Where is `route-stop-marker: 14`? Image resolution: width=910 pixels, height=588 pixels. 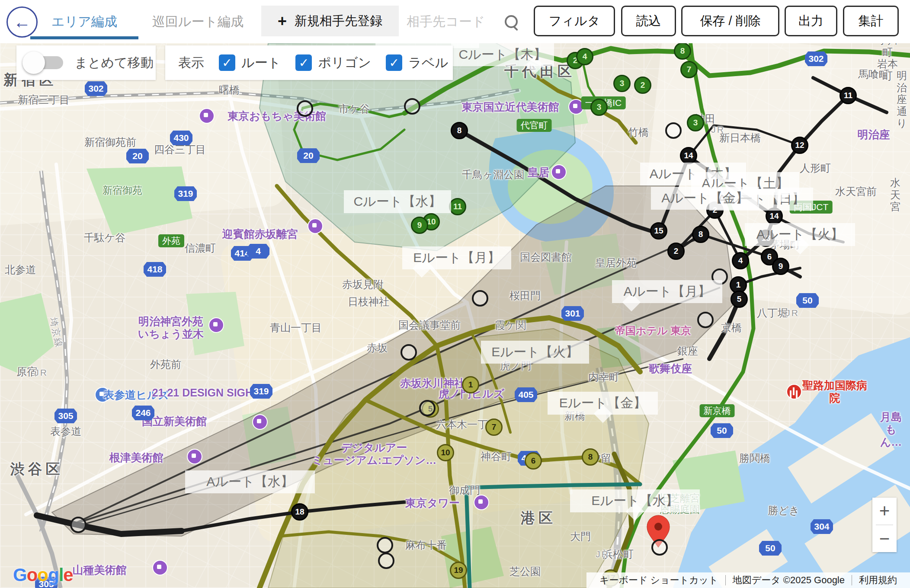
route-stop-marker: 14 is located at coordinates (689, 156).